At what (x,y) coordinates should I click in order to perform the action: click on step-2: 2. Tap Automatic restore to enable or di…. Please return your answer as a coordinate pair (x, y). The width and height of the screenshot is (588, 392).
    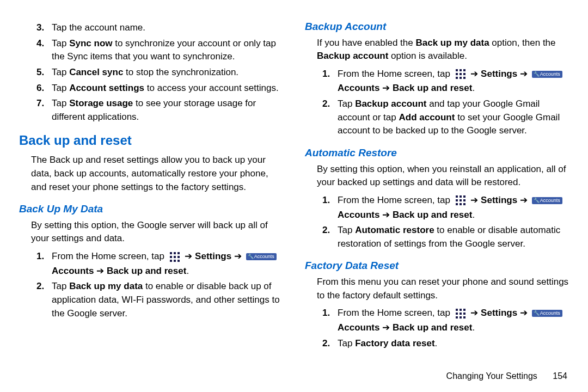
    Looking at the image, I should click on (445, 237).